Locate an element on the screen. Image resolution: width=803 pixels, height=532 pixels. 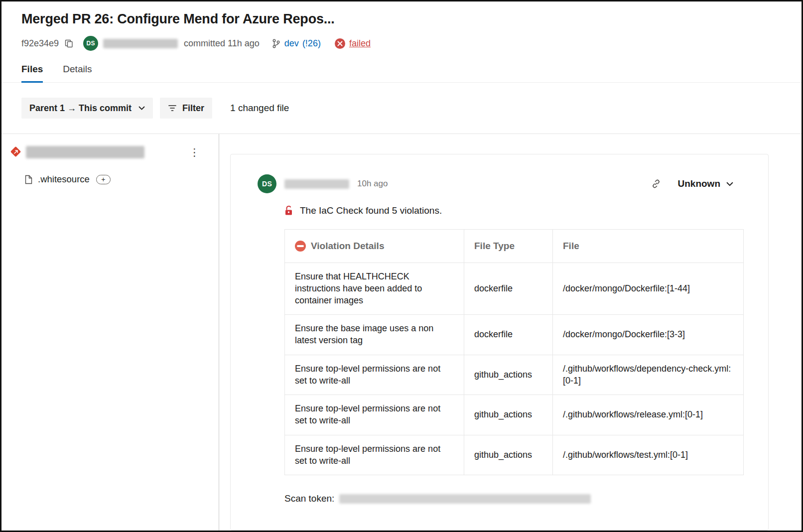
diff-selector-label: Parent 1 → This commit is located at coordinates (81, 109).